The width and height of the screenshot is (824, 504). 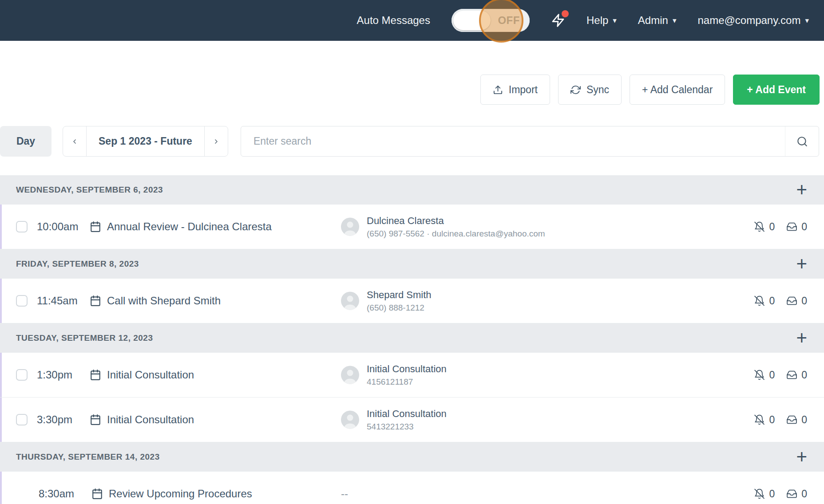 What do you see at coordinates (412, 141) in the screenshot?
I see `filter-row: Day Sep 1 2023 - Future` at bounding box center [412, 141].